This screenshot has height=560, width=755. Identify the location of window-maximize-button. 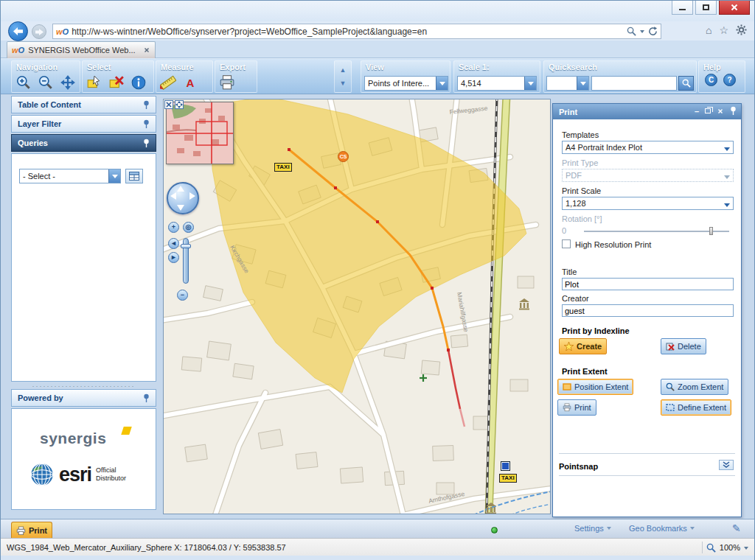
(706, 7).